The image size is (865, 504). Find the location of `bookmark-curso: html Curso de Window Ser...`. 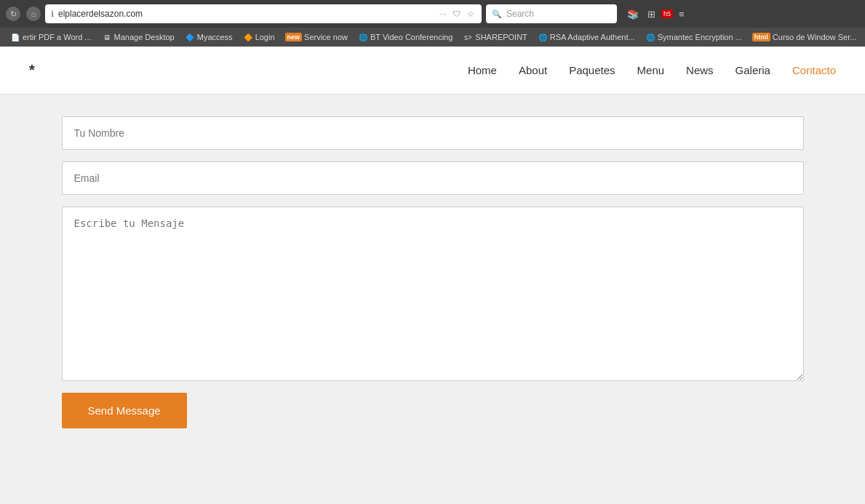

bookmark-curso: html Curso de Window Ser... is located at coordinates (805, 37).